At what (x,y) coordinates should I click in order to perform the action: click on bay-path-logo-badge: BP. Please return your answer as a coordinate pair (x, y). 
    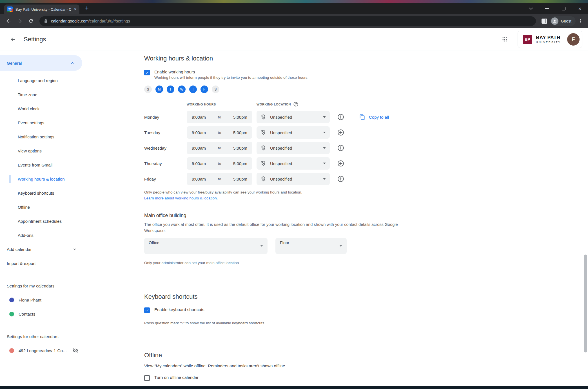
    Looking at the image, I should click on (527, 39).